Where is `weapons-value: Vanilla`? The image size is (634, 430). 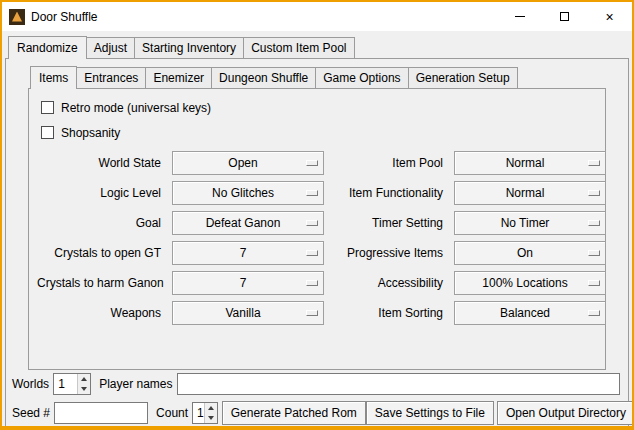
weapons-value: Vanilla is located at coordinates (248, 313).